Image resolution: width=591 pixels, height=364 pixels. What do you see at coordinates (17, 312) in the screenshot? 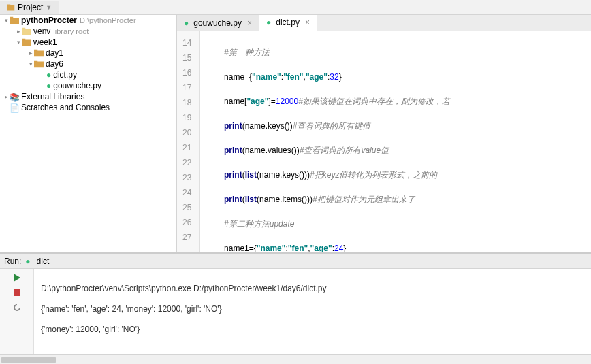
I see `run-toolbar` at bounding box center [17, 312].